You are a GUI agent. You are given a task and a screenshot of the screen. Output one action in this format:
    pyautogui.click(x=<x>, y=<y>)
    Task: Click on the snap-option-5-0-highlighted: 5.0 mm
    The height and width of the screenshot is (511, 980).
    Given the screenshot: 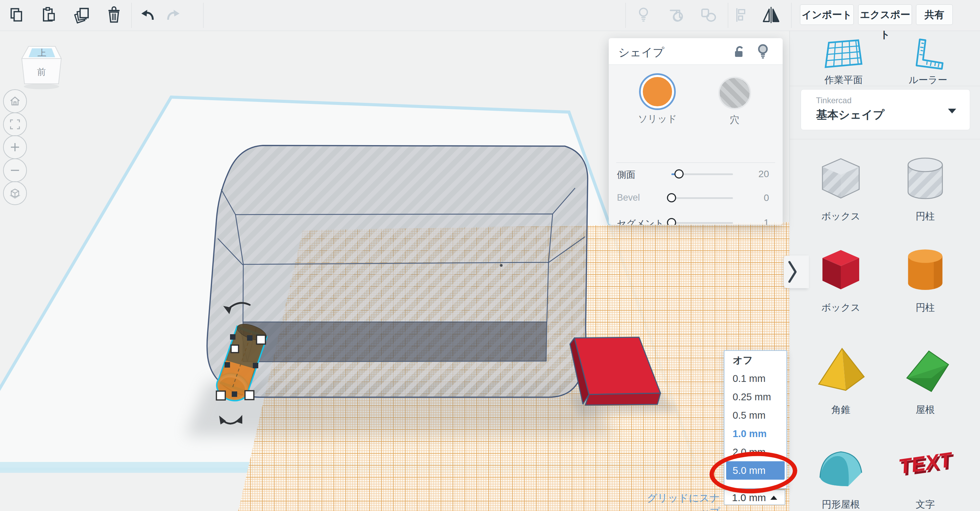 What is the action you would take?
    pyautogui.click(x=756, y=471)
    